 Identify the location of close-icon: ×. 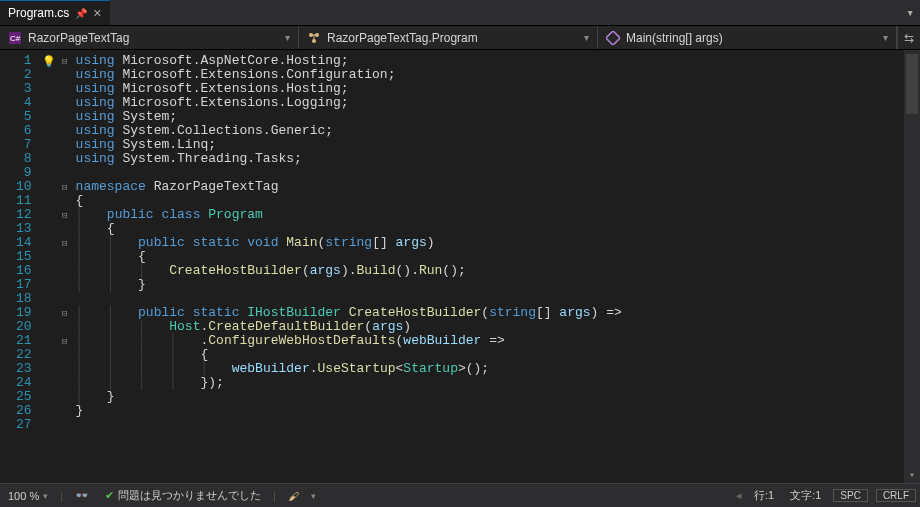
(97, 13).